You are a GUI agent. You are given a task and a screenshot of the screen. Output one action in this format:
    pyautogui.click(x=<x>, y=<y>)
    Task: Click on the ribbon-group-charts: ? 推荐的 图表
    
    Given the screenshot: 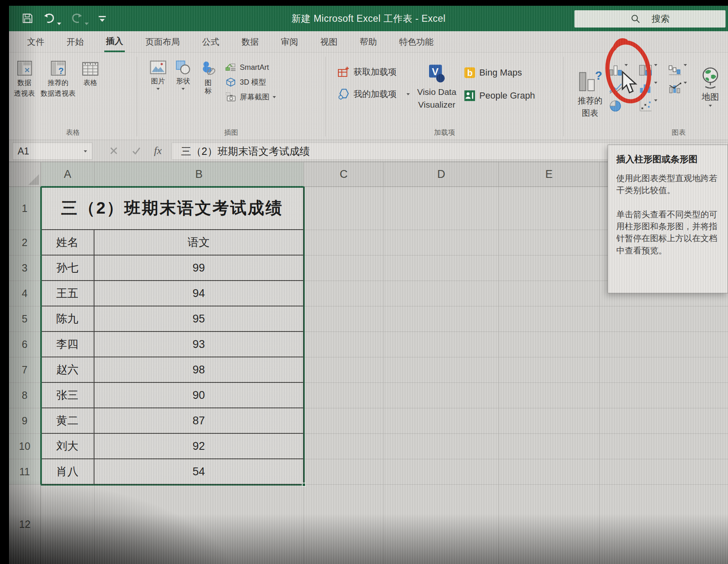 What is the action you would take?
    pyautogui.click(x=646, y=96)
    